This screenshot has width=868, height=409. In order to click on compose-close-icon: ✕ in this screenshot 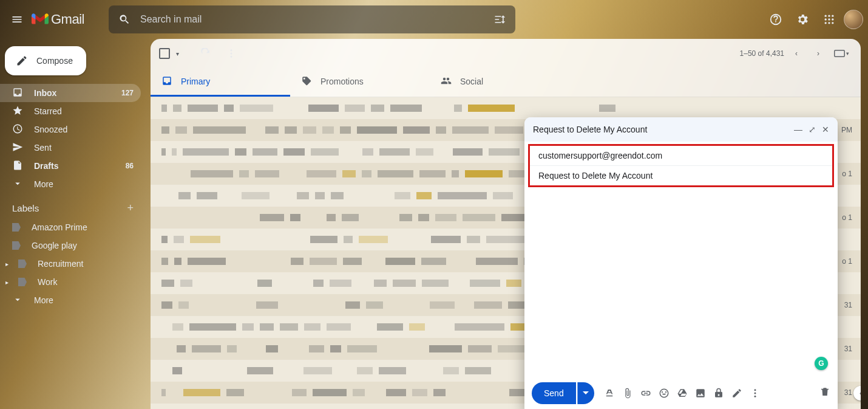, I will do `click(826, 129)`.